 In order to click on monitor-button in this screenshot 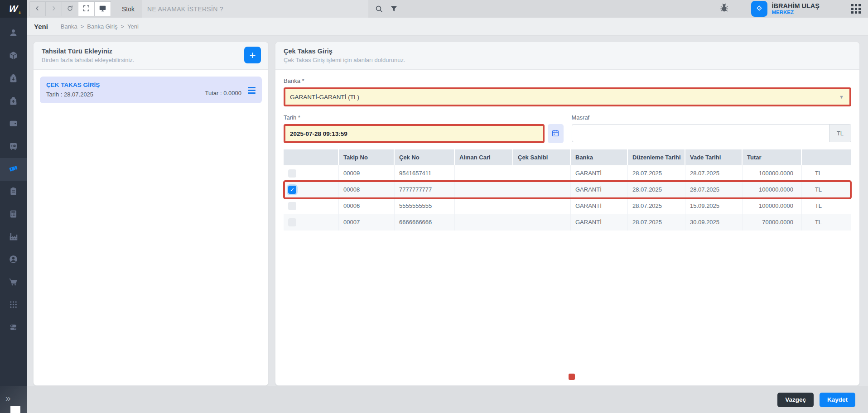, I will do `click(102, 9)`.